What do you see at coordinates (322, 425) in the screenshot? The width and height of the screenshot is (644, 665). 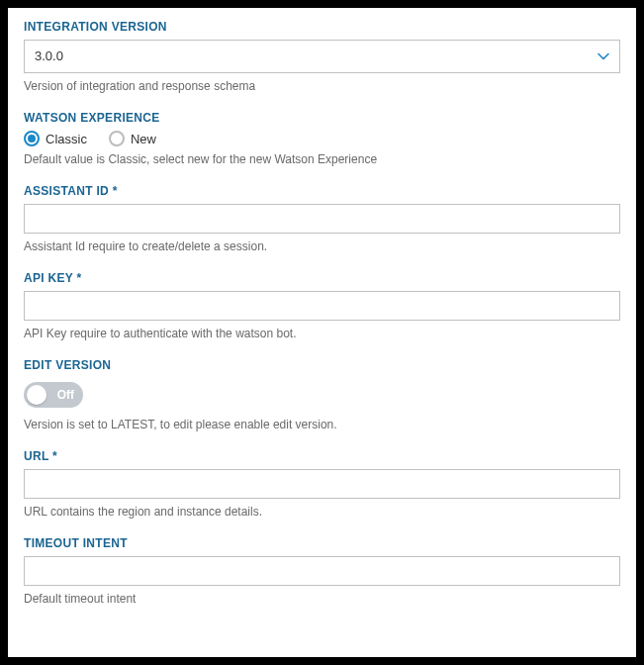 I see `edit-version-helper: Version is set to LATEST, to edit please…` at bounding box center [322, 425].